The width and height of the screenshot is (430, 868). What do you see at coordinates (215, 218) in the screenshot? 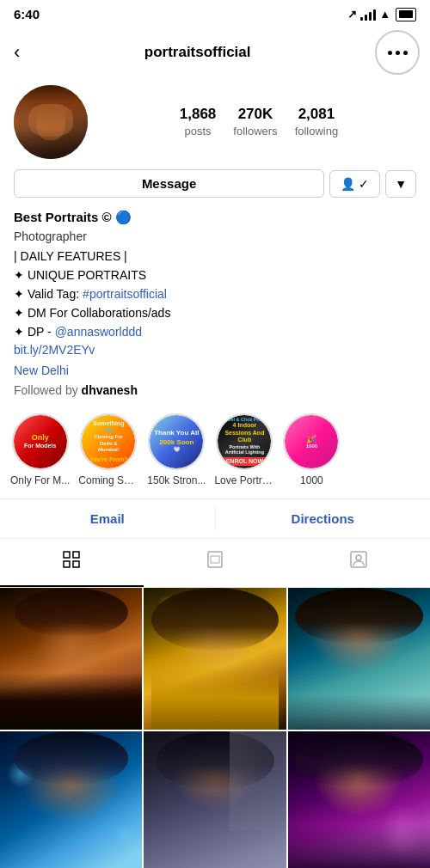
I see `profile-name: Best Portraits © 🔵` at bounding box center [215, 218].